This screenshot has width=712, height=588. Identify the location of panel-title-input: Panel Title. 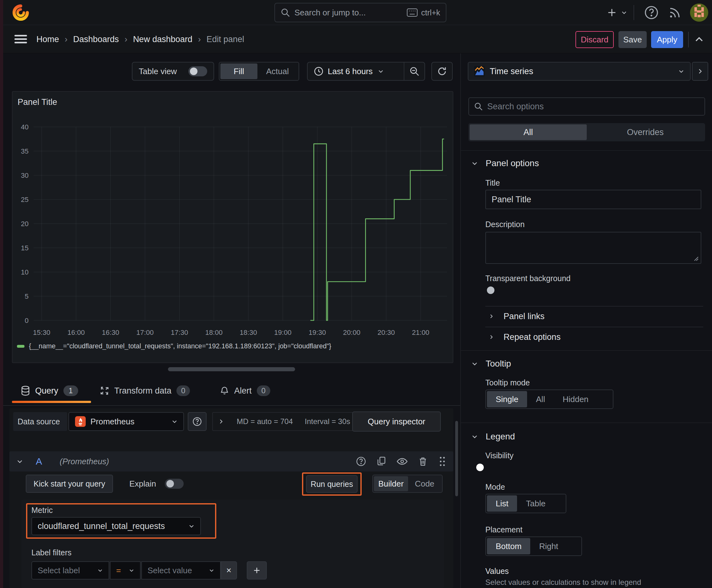
(593, 200).